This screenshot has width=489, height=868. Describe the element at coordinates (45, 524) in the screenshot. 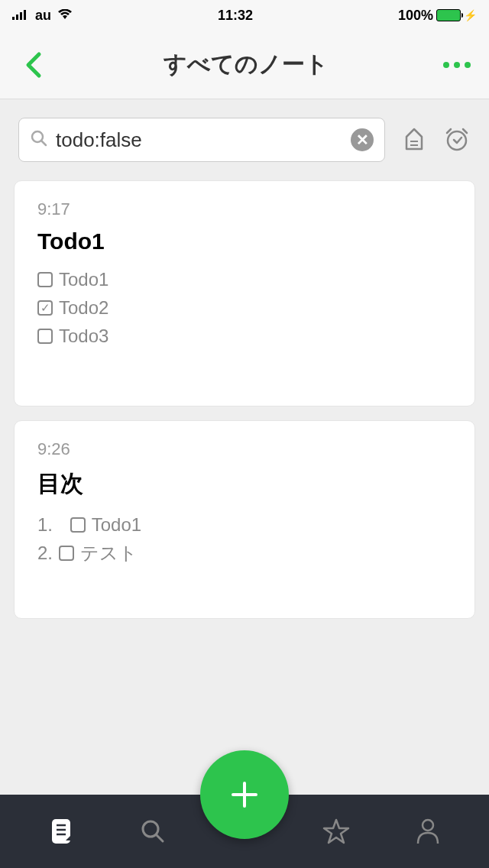

I see `item-number: 1.` at that location.